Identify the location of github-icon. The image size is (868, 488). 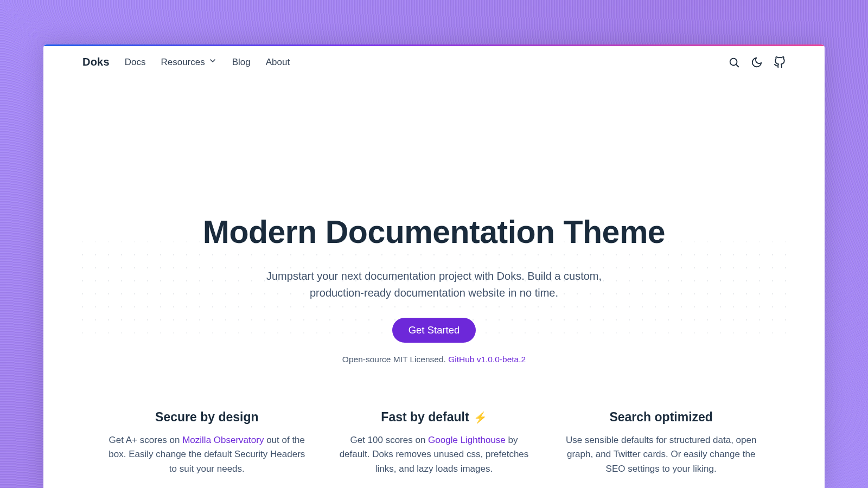
(780, 62).